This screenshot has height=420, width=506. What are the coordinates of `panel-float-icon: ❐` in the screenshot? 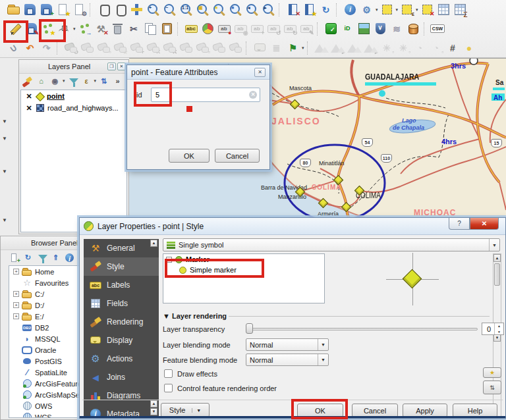 It's located at (112, 66).